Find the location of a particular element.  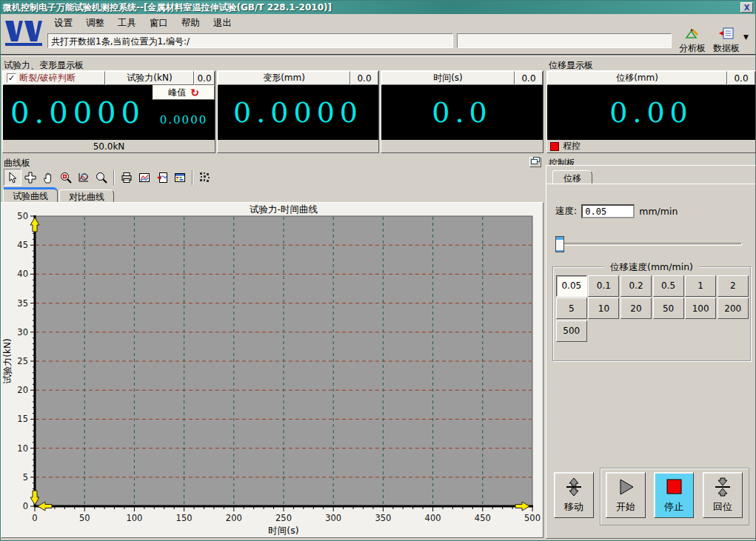

analysis-board-button: 分析板 is located at coordinates (692, 41).